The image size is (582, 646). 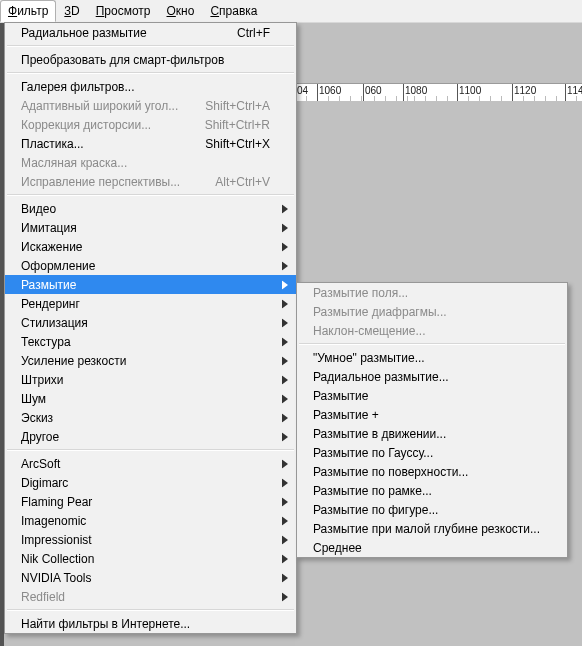 I want to click on menu-item: Усиление резкости, so click(x=150, y=360).